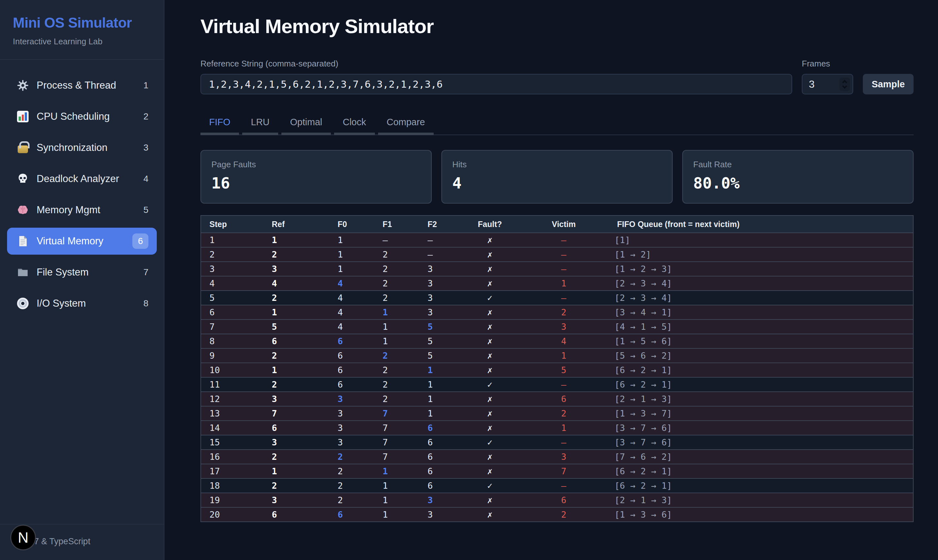 The image size is (938, 560). I want to click on sidebar-item-deadlock-analyzer: Deadlock Analyzer 4, so click(82, 179).